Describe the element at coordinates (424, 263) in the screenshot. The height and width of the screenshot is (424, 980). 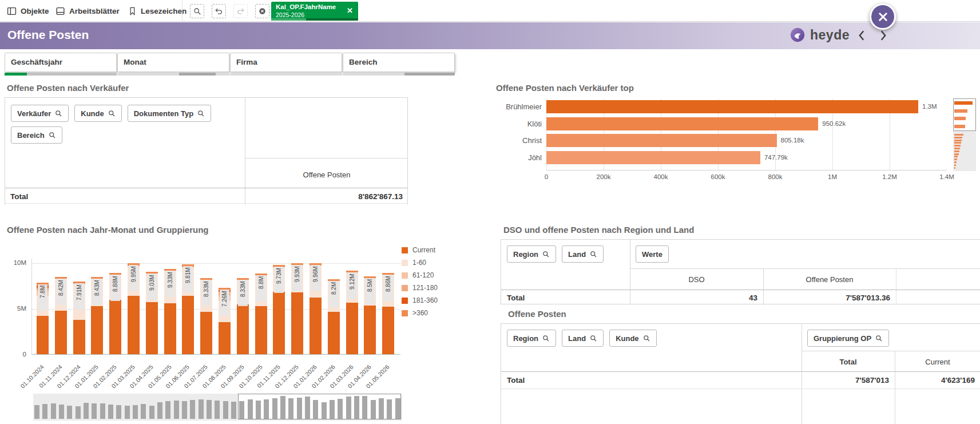
I see `legend-item-1-60: 1-60` at that location.